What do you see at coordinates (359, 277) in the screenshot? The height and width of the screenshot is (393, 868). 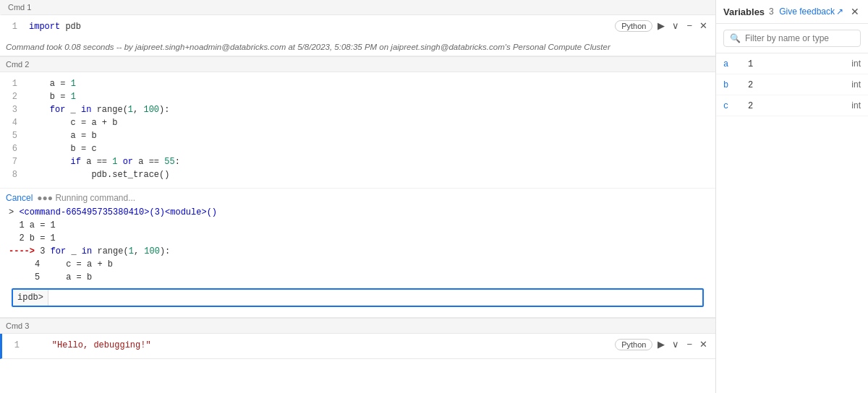 I see `debug-line: 5 a = b` at bounding box center [359, 277].